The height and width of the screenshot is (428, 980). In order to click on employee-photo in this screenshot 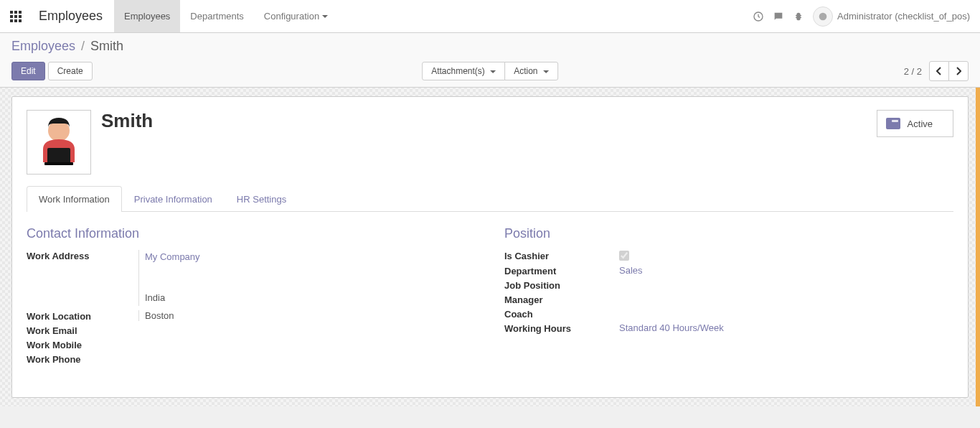, I will do `click(59, 142)`.